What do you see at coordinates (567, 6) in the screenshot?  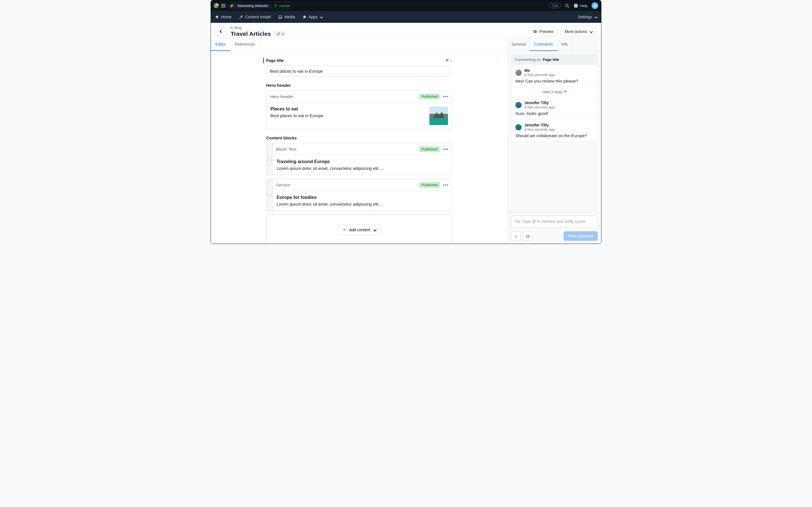 I see `search-button` at bounding box center [567, 6].